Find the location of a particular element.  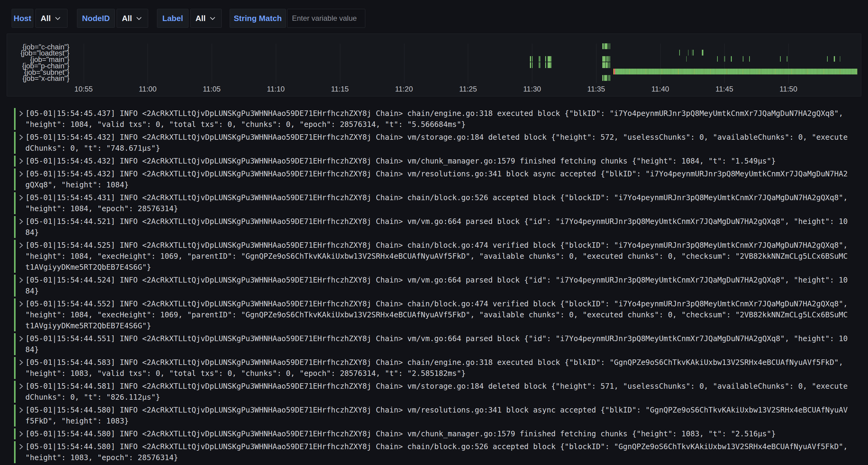

log-message: [05-01|15:54:45.431] INFO <2AcRkXTLLtQjv… is located at coordinates (438, 203).